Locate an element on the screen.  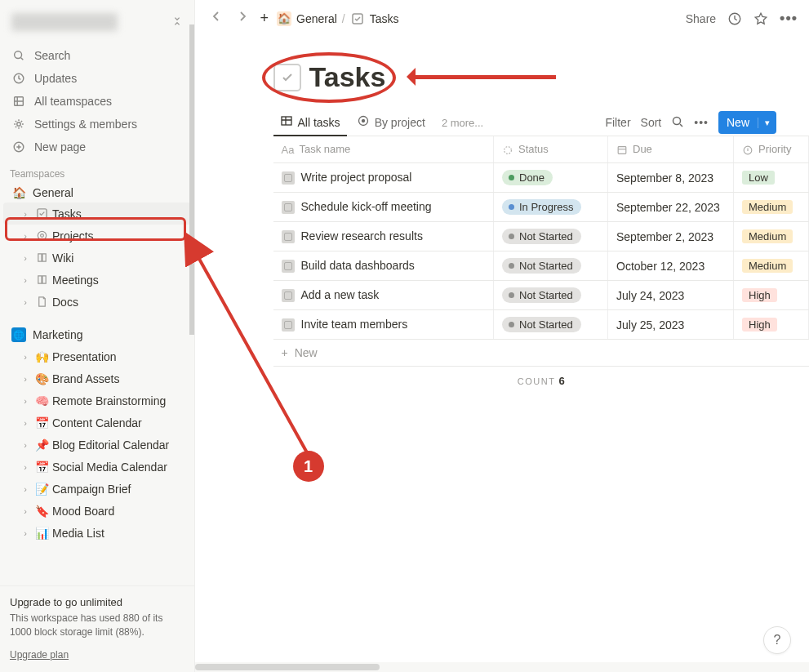
column-header-status: Status is located at coordinates (551, 150).